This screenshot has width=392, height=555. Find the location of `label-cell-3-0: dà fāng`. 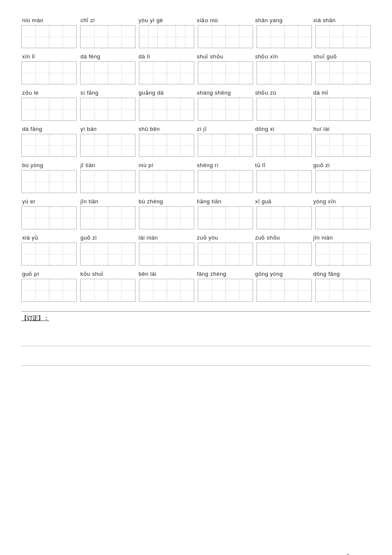

label-cell-3-0: dà fāng is located at coordinates (50, 129).